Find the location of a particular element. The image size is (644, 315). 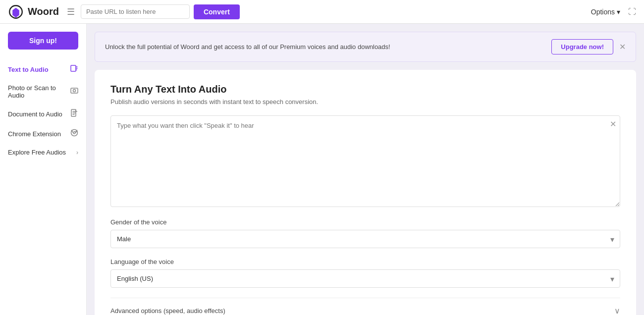

logo: Woord is located at coordinates (34, 12).